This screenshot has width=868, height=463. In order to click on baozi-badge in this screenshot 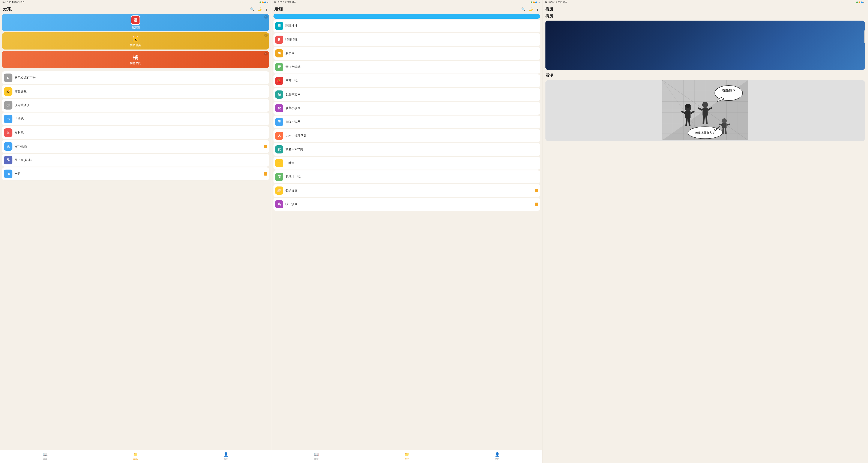, I will do `click(537, 191)`.